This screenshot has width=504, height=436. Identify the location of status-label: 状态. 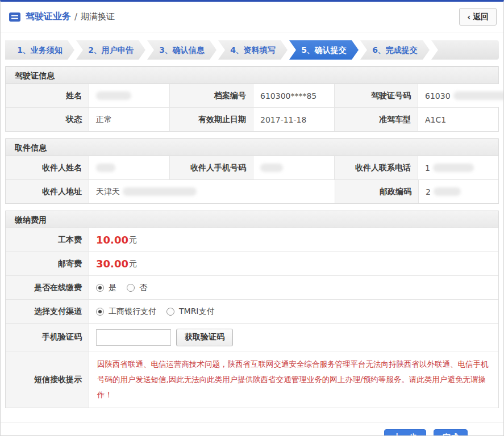
(48, 119).